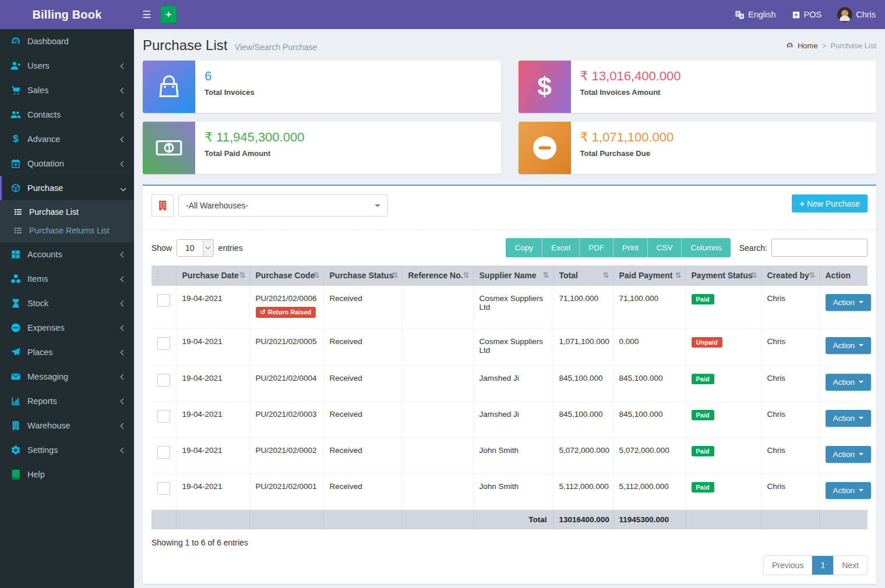 Image resolution: width=885 pixels, height=588 pixels. I want to click on table-row: 19-04-2021 PU/2021/02/0006 ↺Return Raise…, so click(509, 307).